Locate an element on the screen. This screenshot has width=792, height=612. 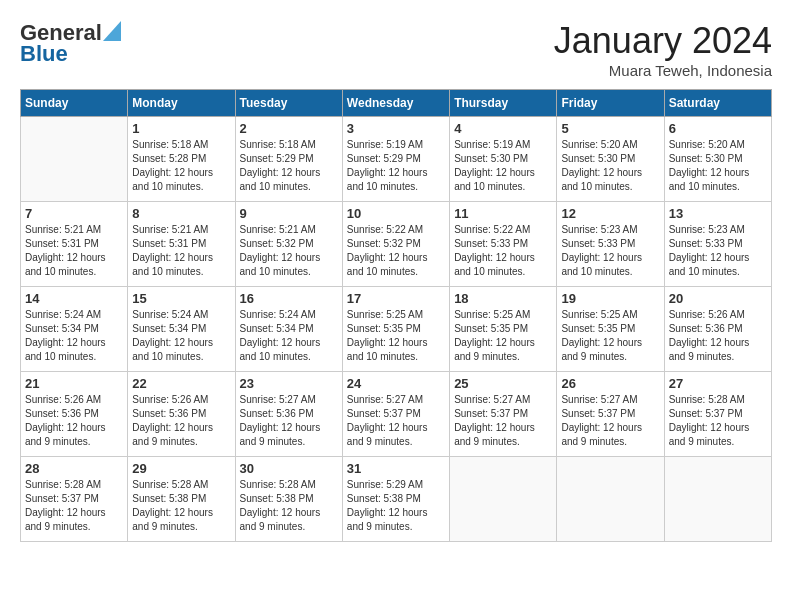
day-number: 29 is located at coordinates (181, 468).